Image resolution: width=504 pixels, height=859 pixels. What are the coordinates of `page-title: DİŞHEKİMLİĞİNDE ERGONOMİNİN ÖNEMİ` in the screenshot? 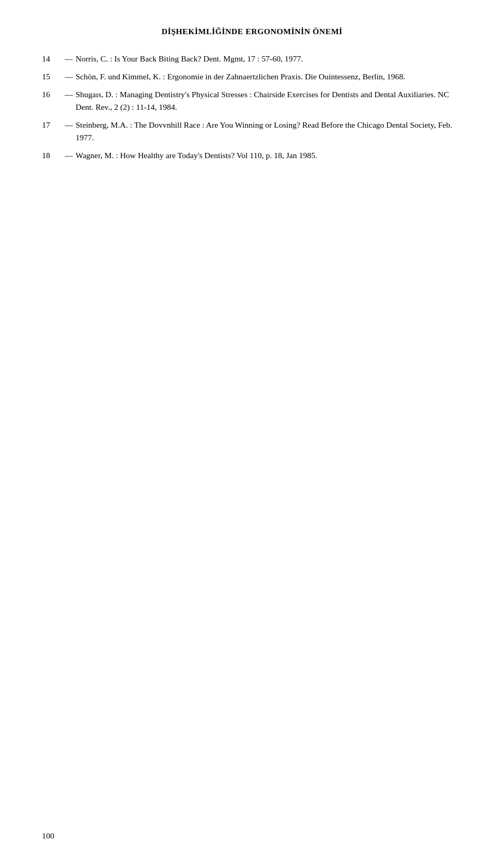 It's located at (252, 32).